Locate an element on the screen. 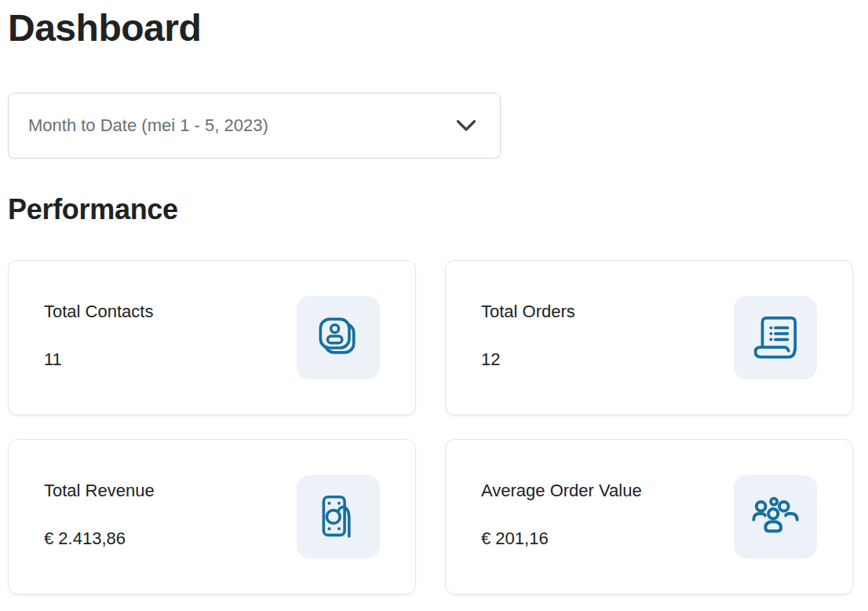 The image size is (868, 611). performance-heading: Performance is located at coordinates (93, 210).